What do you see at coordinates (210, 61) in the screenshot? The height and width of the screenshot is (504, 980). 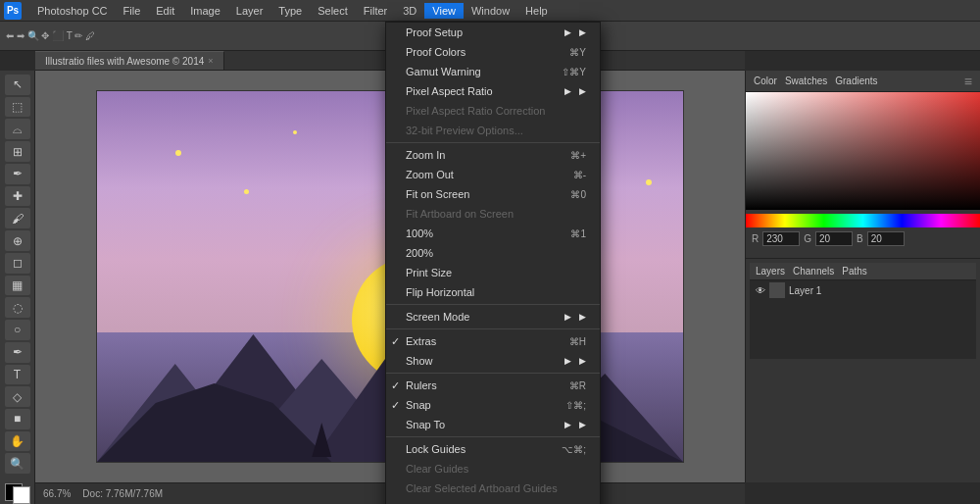 I see `close-tab-button: ×` at bounding box center [210, 61].